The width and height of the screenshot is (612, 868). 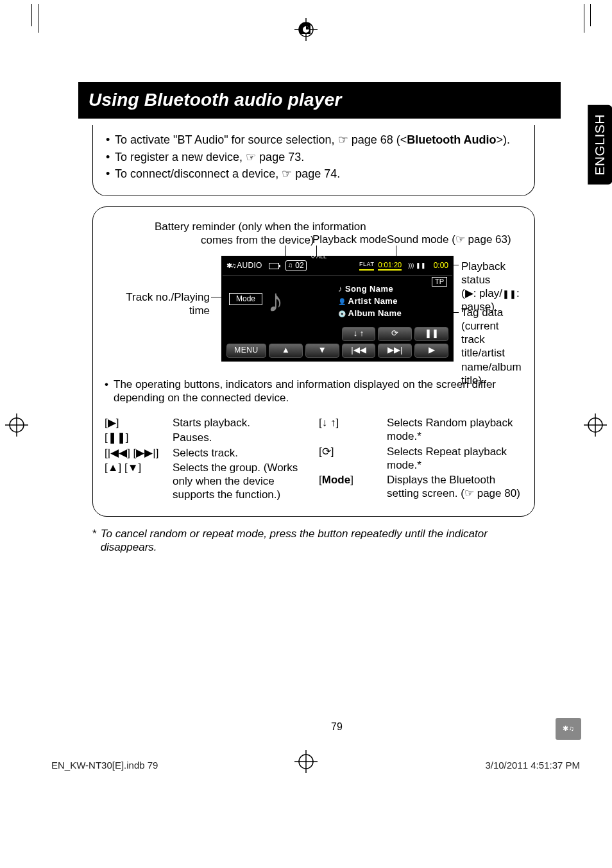 I want to click on pause-button: ❚❚, so click(x=431, y=334).